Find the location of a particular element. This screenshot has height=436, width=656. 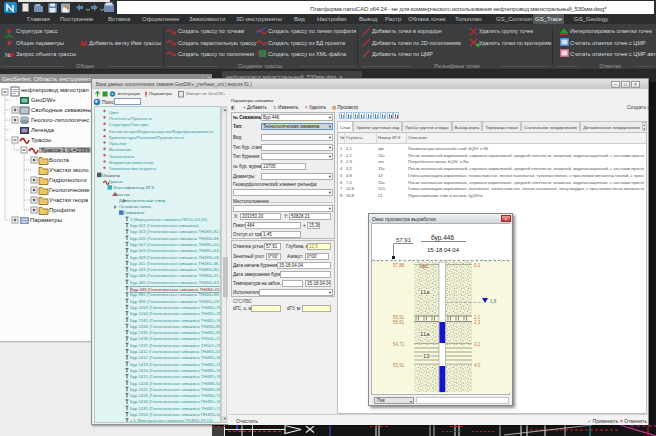

svg-text: 1,8 is located at coordinates (494, 302).